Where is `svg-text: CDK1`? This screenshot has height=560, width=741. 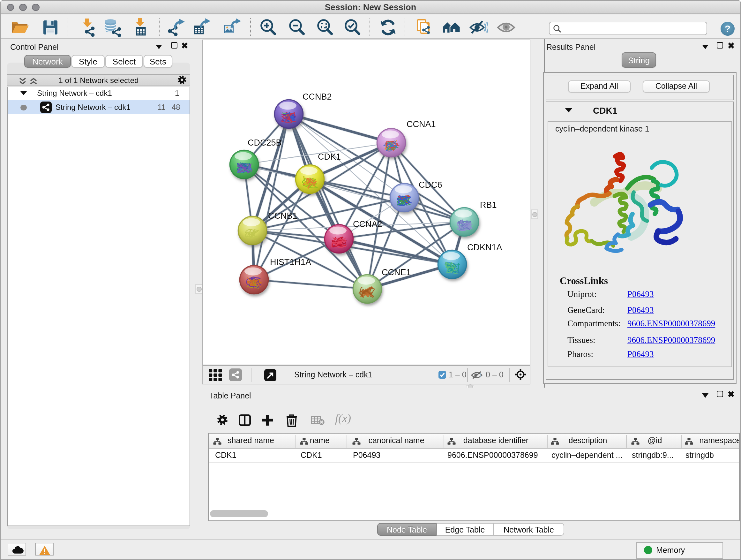 svg-text: CDK1 is located at coordinates (329, 157).